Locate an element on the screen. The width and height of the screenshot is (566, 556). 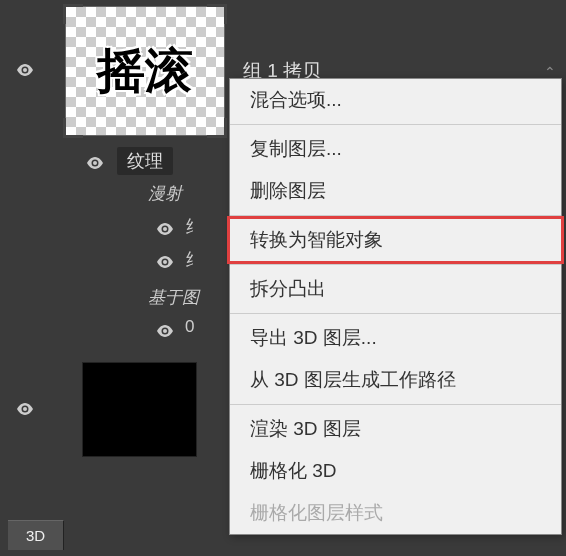
menu-convert-to-smart-object: 转换为智能对象 is located at coordinates (396, 240).